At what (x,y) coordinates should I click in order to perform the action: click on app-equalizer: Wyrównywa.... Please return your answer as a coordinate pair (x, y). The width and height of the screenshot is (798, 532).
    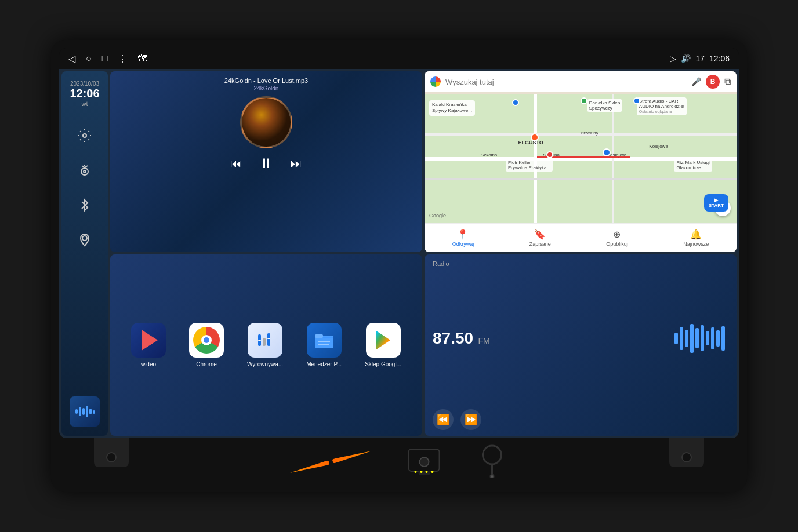
    Looking at the image, I should click on (265, 345).